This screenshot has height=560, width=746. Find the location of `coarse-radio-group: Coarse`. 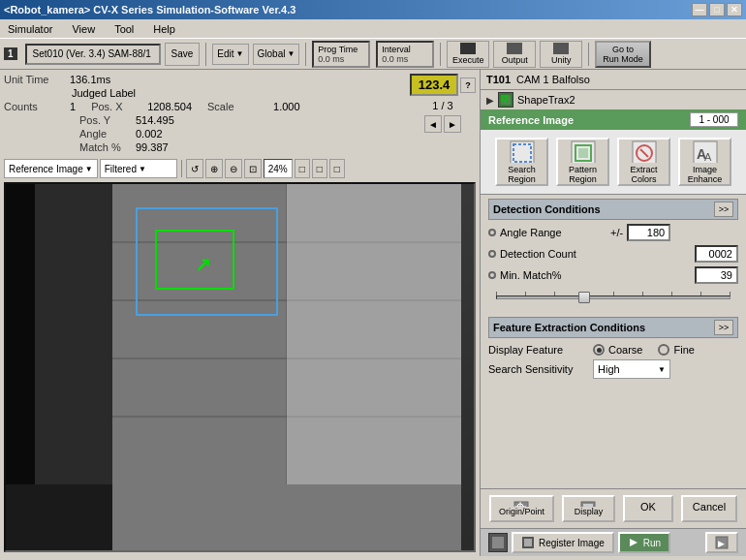

coarse-radio-group: Coarse is located at coordinates (618, 350).